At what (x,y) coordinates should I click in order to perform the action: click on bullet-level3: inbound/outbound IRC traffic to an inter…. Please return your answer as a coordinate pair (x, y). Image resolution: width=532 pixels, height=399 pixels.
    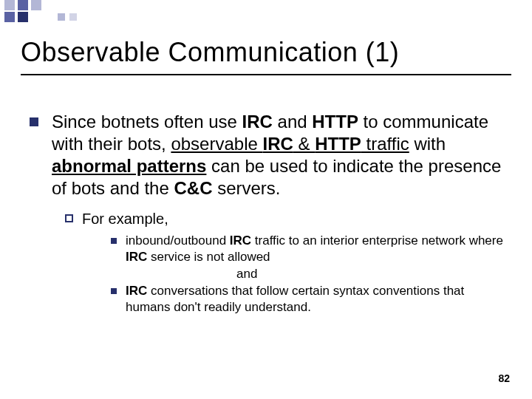
    Looking at the image, I should click on (310, 249).